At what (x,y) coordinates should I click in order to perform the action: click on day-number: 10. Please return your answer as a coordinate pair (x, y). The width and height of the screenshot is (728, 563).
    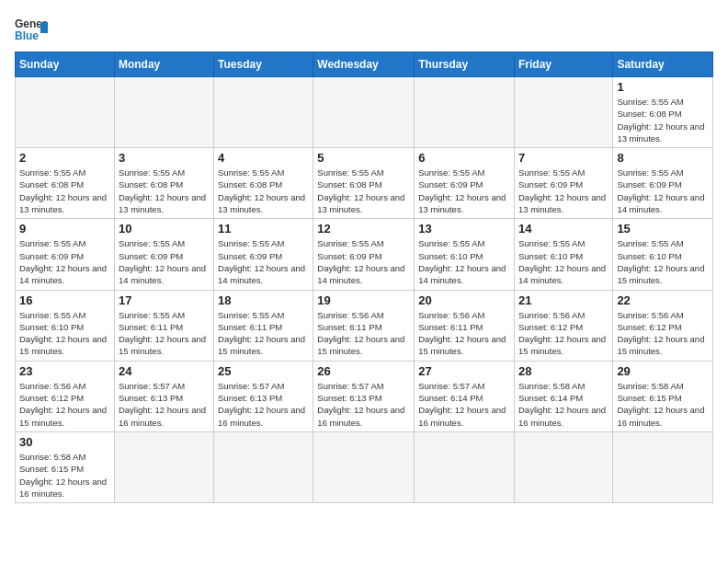
    Looking at the image, I should click on (164, 228).